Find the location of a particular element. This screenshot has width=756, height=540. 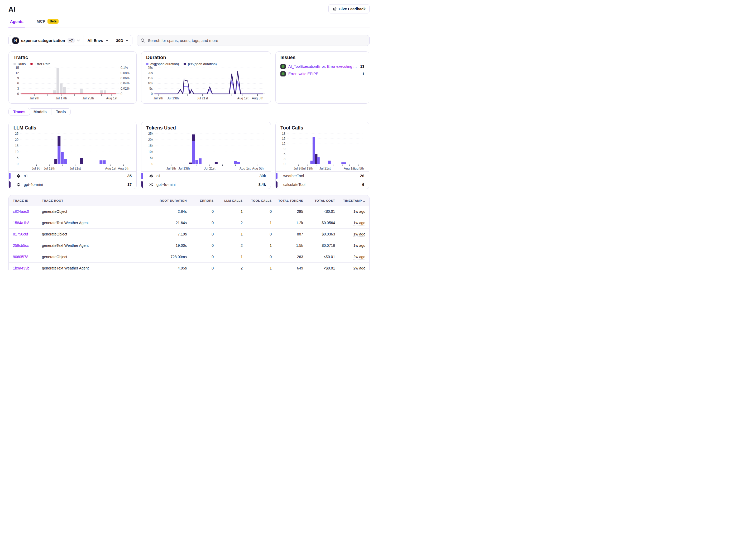

svg-text: 5 is located at coordinates (18, 158).